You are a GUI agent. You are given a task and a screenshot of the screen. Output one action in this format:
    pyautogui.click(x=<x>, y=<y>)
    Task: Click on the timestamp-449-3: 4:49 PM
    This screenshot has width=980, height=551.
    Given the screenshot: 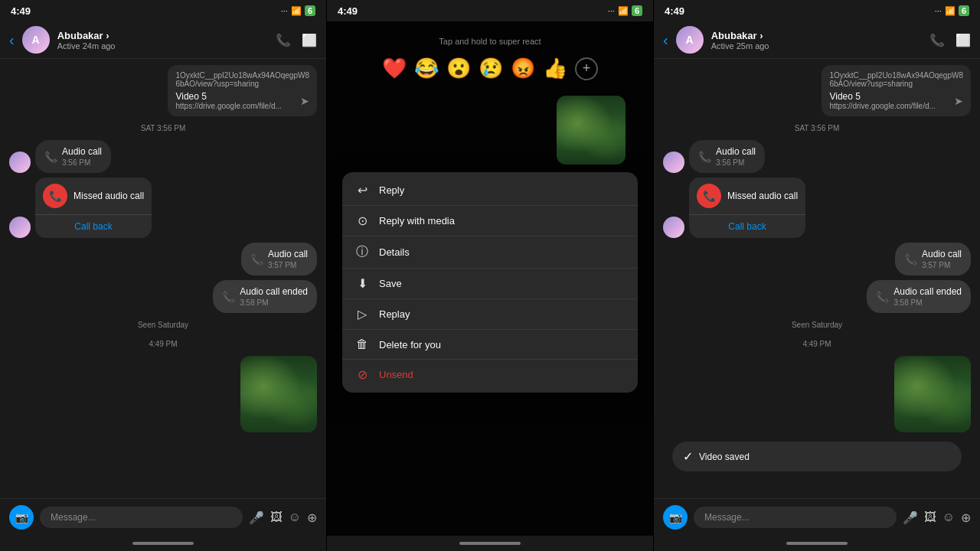 What is the action you would take?
    pyautogui.click(x=817, y=344)
    